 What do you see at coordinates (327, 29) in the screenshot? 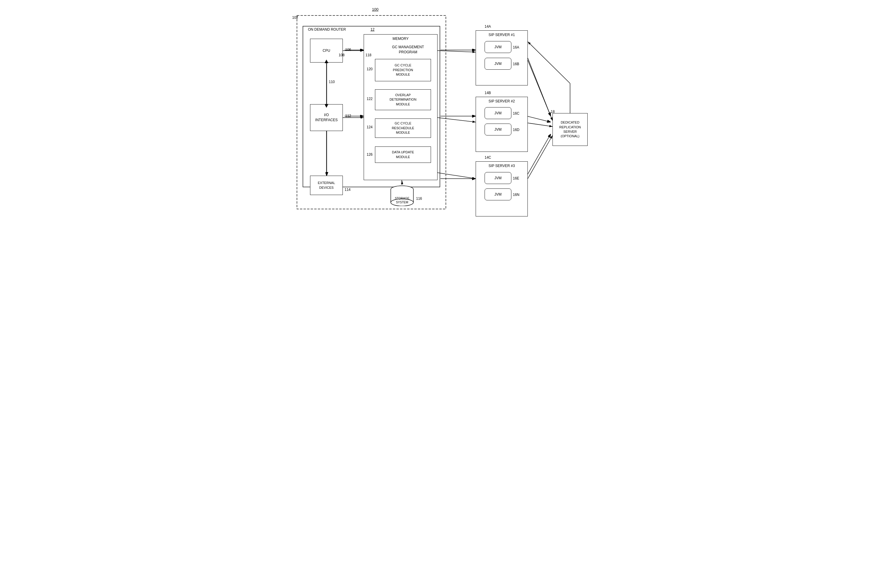
I see `router-label: ON DEMAND ROUTER` at bounding box center [327, 29].